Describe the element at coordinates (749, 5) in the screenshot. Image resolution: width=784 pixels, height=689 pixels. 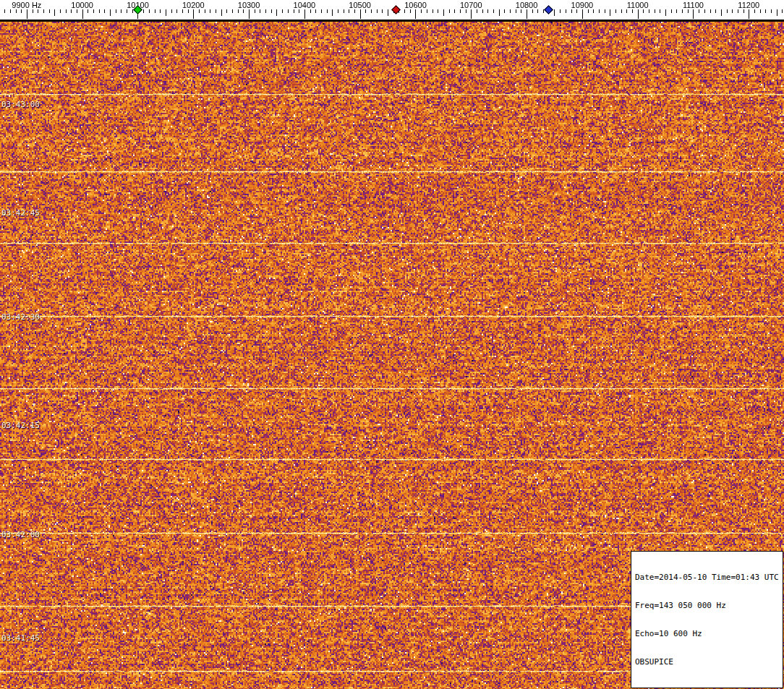
I see `freq-label: 11200` at that location.